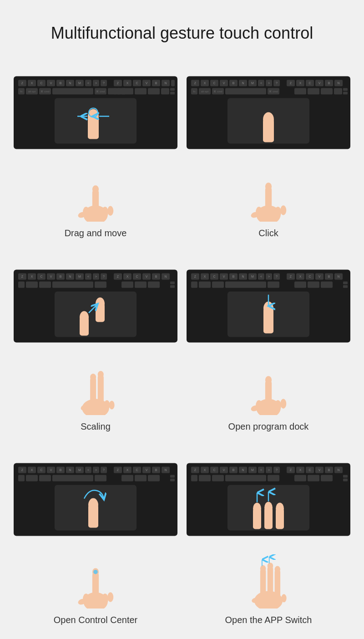 Image resolution: width=364 pixels, height=639 pixels. I want to click on gesture-card-drag-move: Z X C V B N M < > ? Z X C V B N, so click(96, 150).